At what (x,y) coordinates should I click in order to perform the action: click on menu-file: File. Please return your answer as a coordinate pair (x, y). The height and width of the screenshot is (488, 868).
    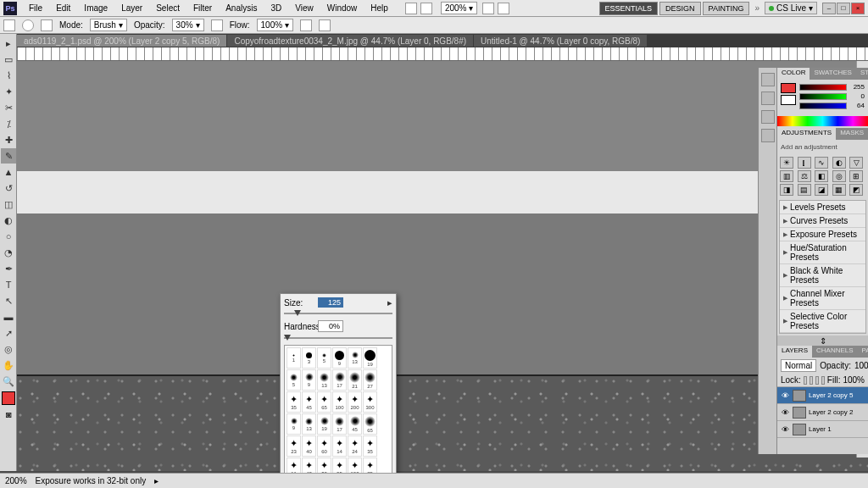
    Looking at the image, I should click on (36, 8).